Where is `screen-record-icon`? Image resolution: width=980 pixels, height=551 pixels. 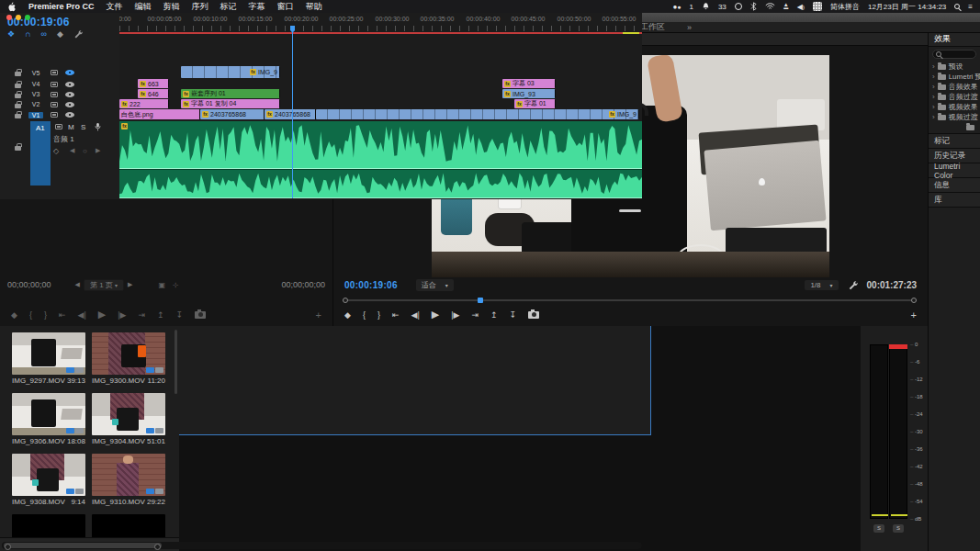 screen-record-icon is located at coordinates (738, 6).